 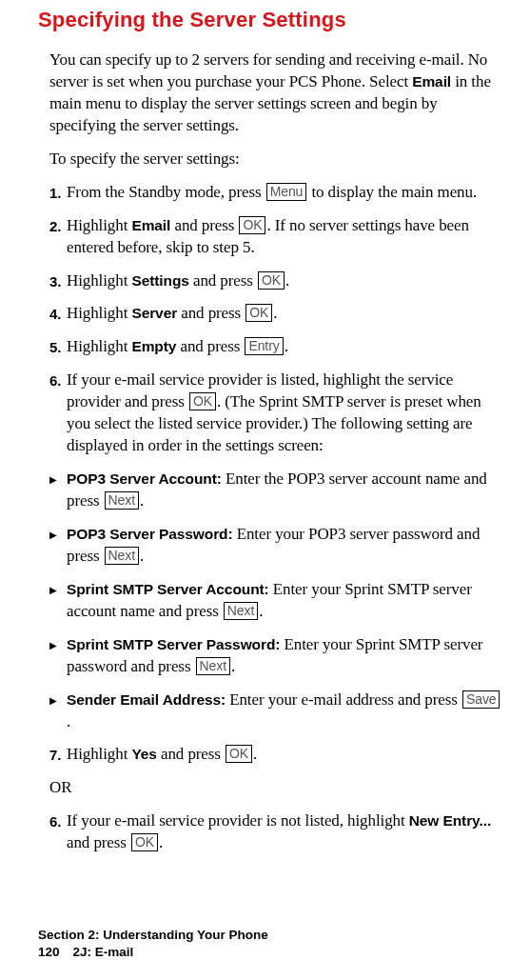 What do you see at coordinates (153, 944) in the screenshot?
I see `page-footer: Section 2: Understanding Your Phone 120 …` at bounding box center [153, 944].